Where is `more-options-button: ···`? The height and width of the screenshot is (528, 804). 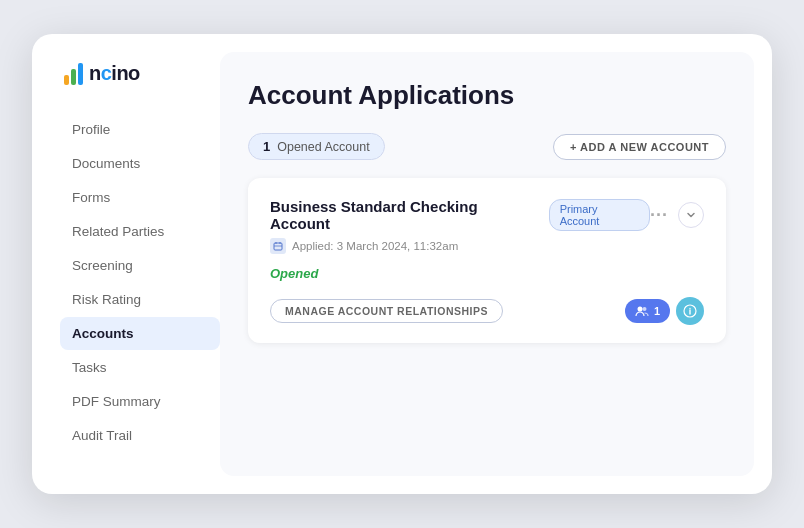
more-options-button: ··· is located at coordinates (659, 216).